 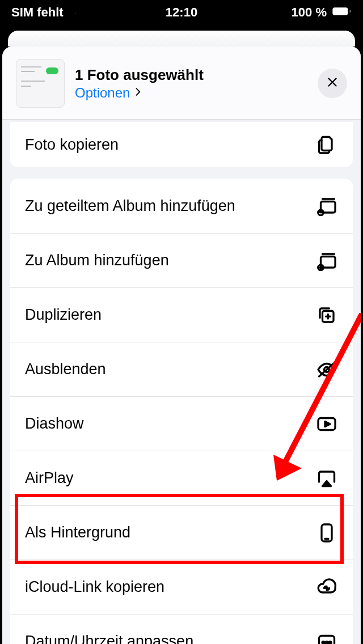 What do you see at coordinates (327, 587) in the screenshot?
I see `cloud-link-icon` at bounding box center [327, 587].